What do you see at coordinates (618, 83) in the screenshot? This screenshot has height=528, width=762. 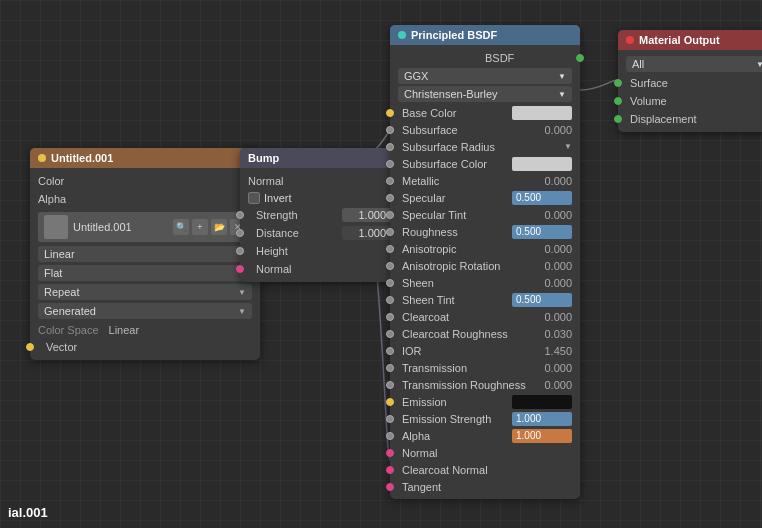 I see `material-output-surface-socket` at bounding box center [618, 83].